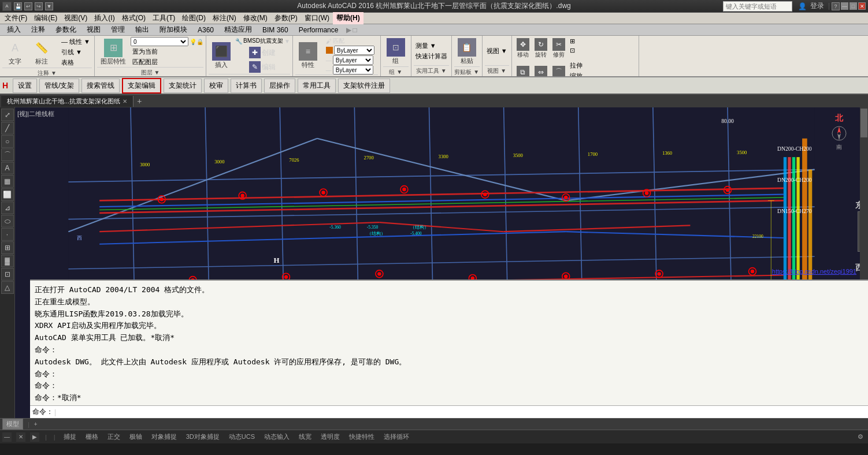  I want to click on menu-draw: 绘图(D), so click(194, 18).